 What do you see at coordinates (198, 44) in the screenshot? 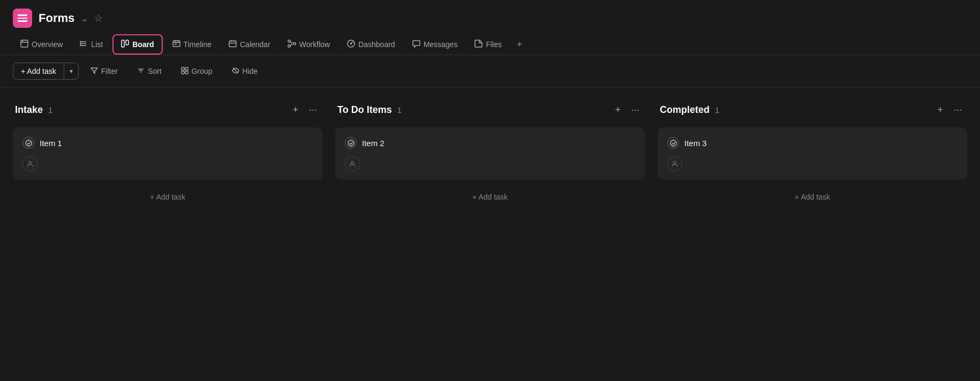
I see `nav-label-timeline: Timeline` at bounding box center [198, 44].